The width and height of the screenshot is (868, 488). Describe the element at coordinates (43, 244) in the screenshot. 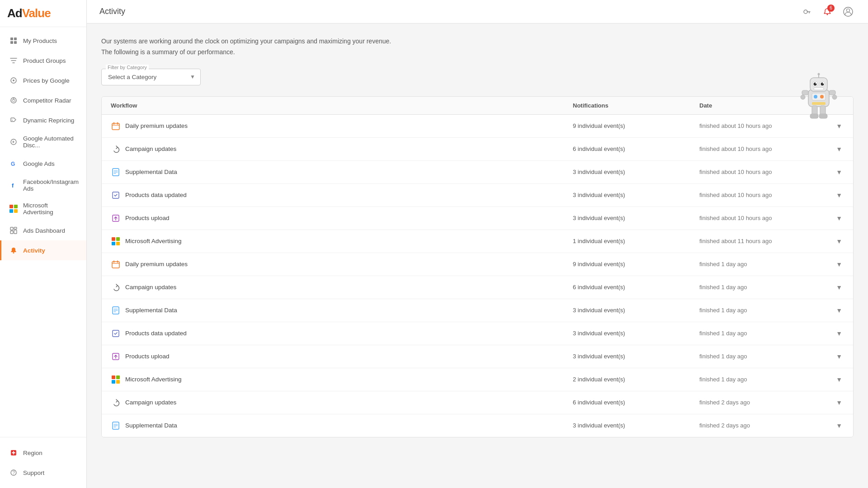

I see `sidebar: AdValue My Products Product Groups Price…` at that location.